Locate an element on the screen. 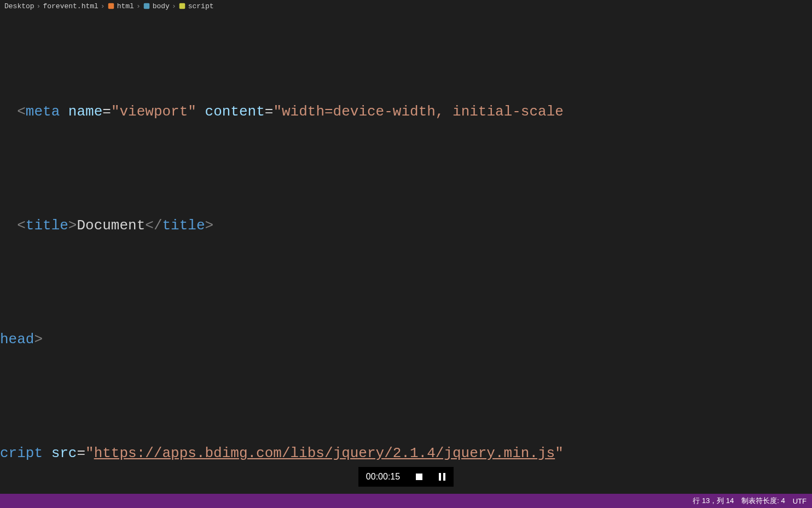 Image resolution: width=812 pixels, height=508 pixels. breadcrumb-item: Desktop is located at coordinates (20, 7).